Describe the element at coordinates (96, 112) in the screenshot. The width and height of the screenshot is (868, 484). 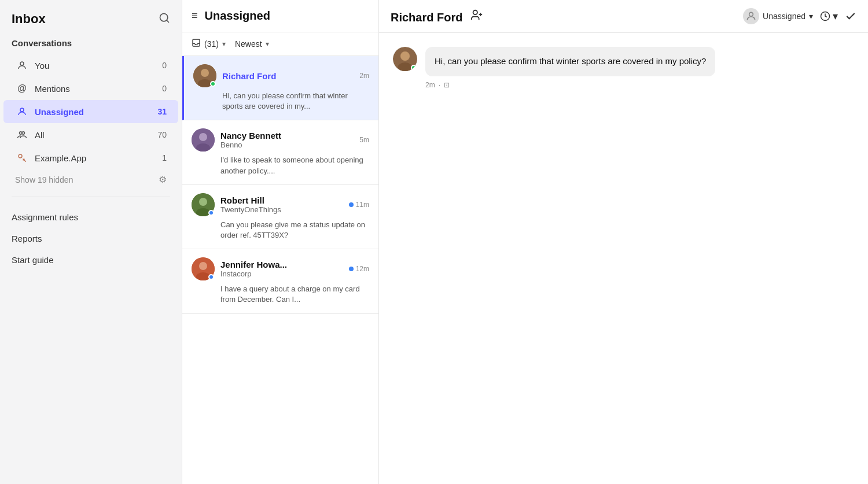
I see `sidebar-item-unassigned-label: Unassigned` at that location.